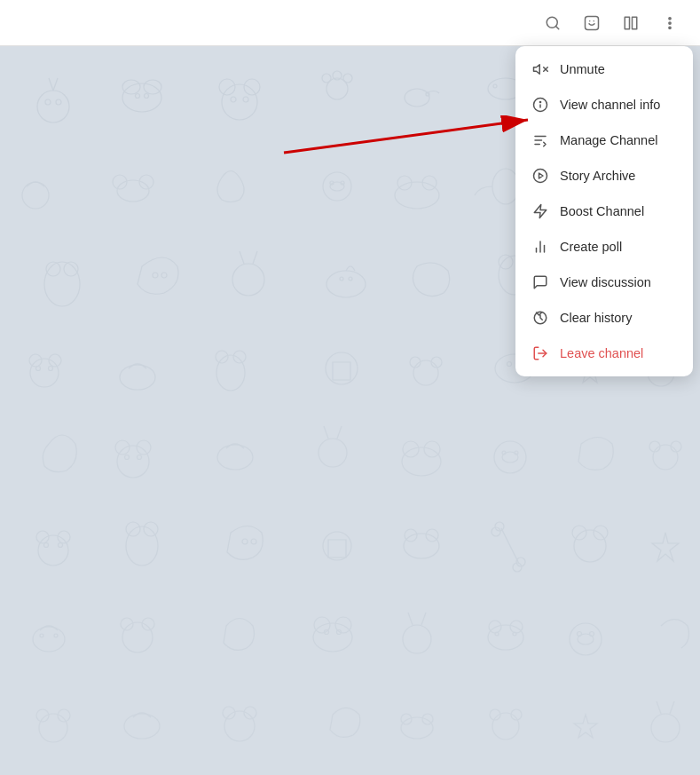 This screenshot has height=775, width=700. I want to click on discussion-icon, so click(540, 282).